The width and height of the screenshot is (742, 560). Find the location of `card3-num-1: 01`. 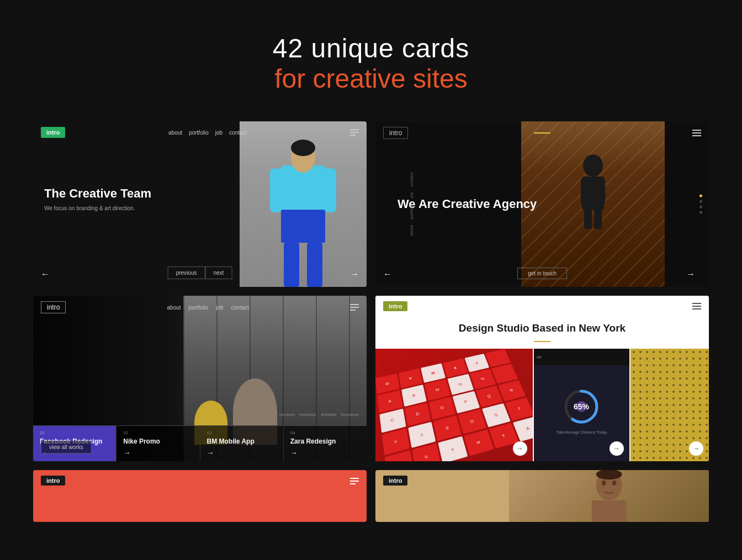

card3-num-1: 01 is located at coordinates (75, 433).